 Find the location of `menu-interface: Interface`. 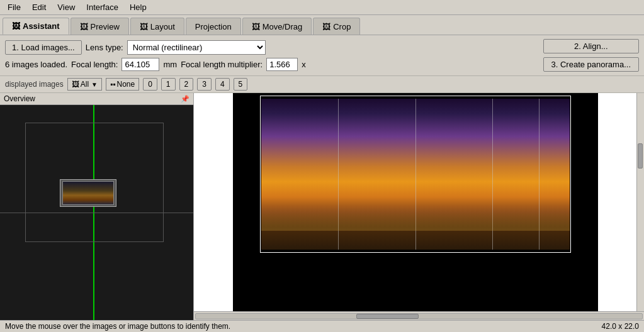

menu-interface: Interface is located at coordinates (102, 8).